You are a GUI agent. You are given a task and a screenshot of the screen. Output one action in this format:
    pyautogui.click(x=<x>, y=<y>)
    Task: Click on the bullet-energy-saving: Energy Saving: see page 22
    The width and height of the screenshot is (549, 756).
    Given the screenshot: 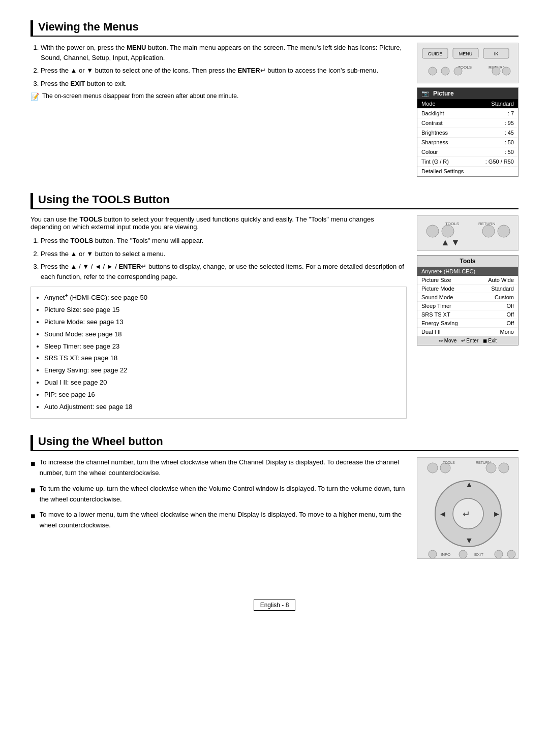 What is the action you would take?
    pyautogui.click(x=223, y=371)
    